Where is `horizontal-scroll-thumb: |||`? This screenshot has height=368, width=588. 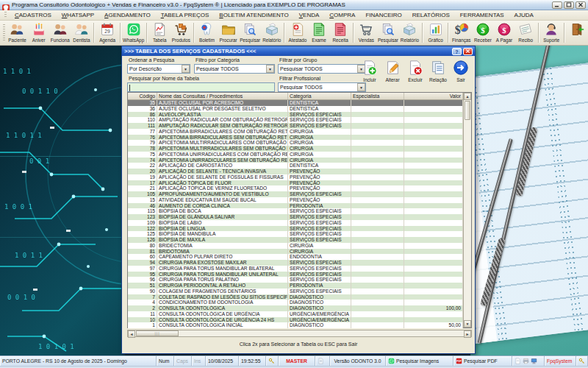
horizontal-scroll-thumb: ||| is located at coordinates (157, 333).